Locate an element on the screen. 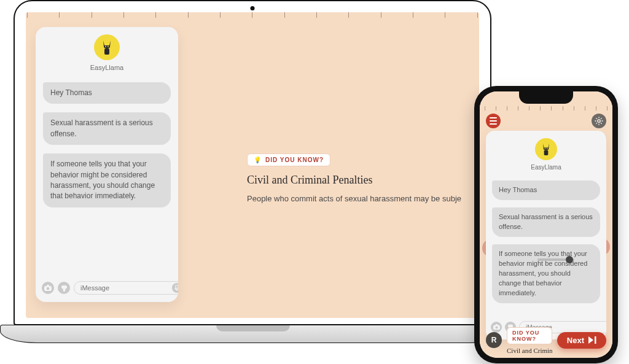 This screenshot has width=629, height=364. gear-icon is located at coordinates (599, 121).